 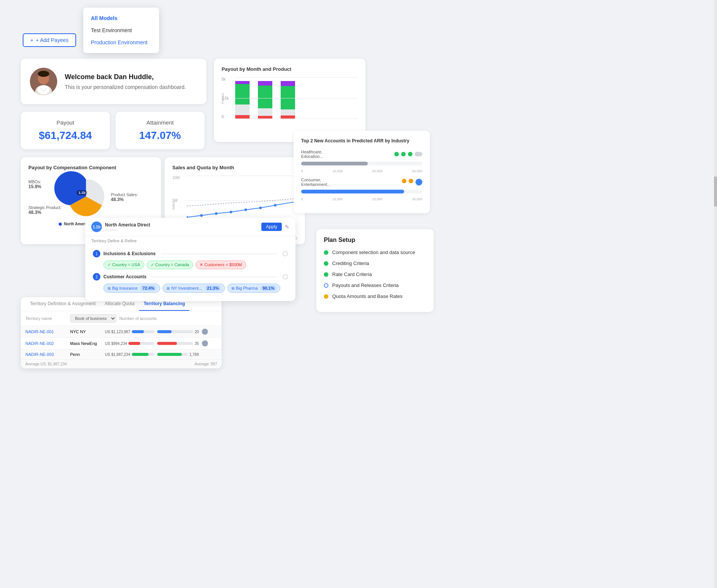 I want to click on territory-header-right: Apply ✎, so click(x=275, y=227).